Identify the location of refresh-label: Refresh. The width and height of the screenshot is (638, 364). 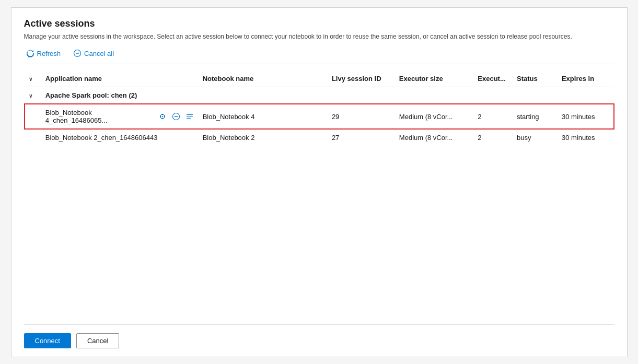
(49, 53).